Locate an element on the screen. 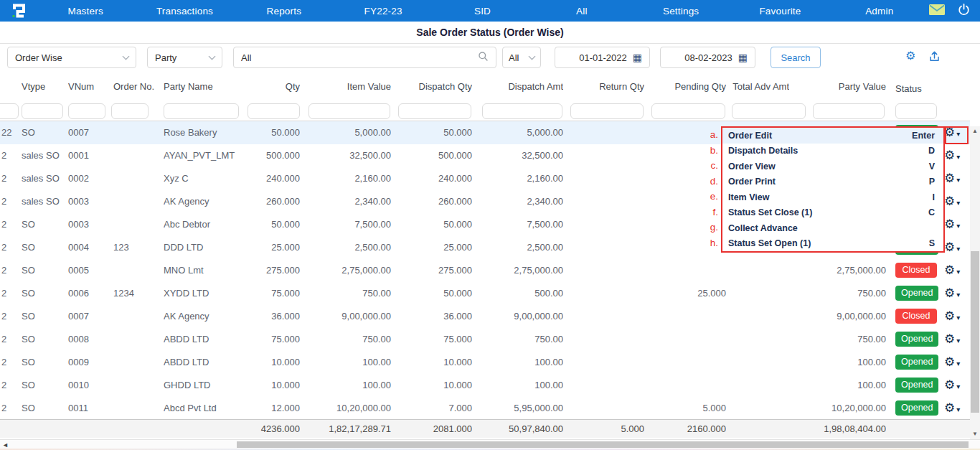 This screenshot has height=450, width=980. cell-dispatch-qty: 75.000 is located at coordinates (433, 339).